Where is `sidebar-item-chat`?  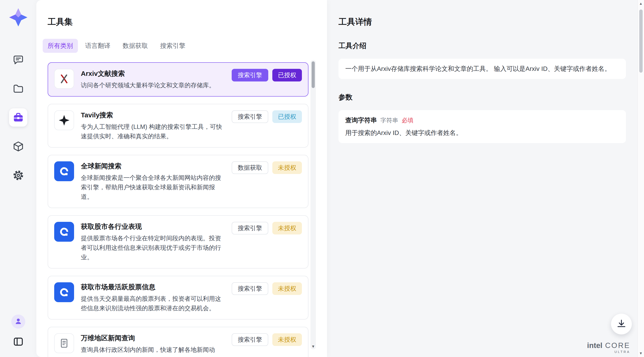
sidebar-item-chat is located at coordinates (18, 60).